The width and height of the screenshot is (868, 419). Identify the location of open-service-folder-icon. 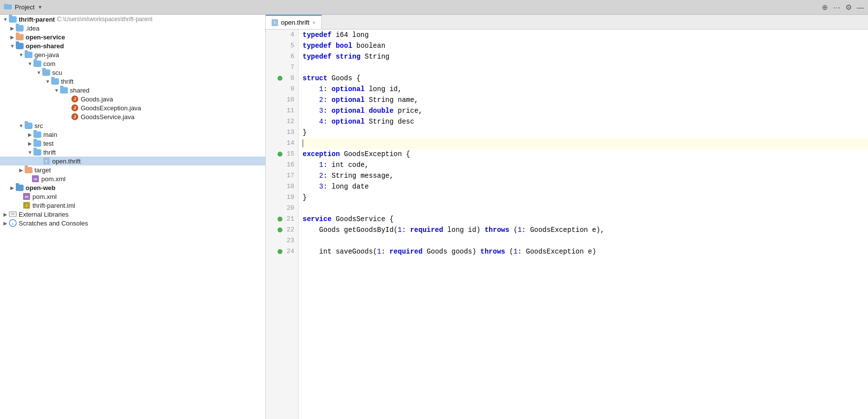
(20, 37).